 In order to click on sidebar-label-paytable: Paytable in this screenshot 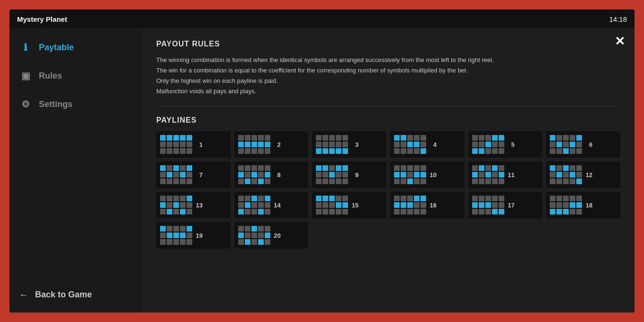, I will do `click(56, 47)`.